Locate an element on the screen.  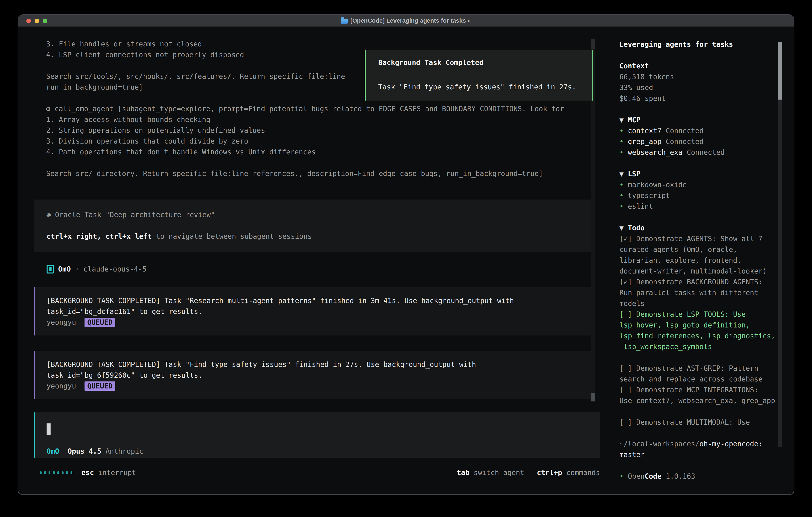
sidebar-line: • markdown-oxide is located at coordinates (653, 185).